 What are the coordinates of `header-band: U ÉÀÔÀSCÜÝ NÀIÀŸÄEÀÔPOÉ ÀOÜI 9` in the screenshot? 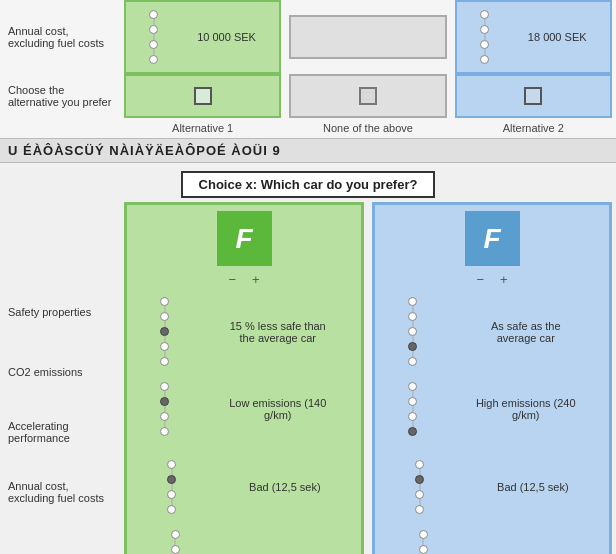 It's located at (308, 150).